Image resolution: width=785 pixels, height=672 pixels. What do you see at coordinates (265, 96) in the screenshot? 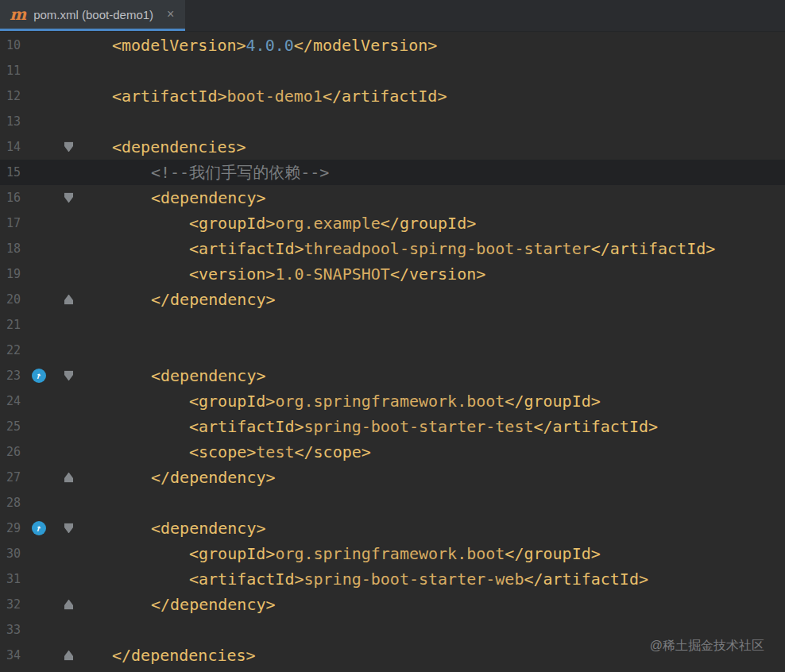
I see `code-text: <artifactId>boot-demo1</artifactId>` at bounding box center [265, 96].